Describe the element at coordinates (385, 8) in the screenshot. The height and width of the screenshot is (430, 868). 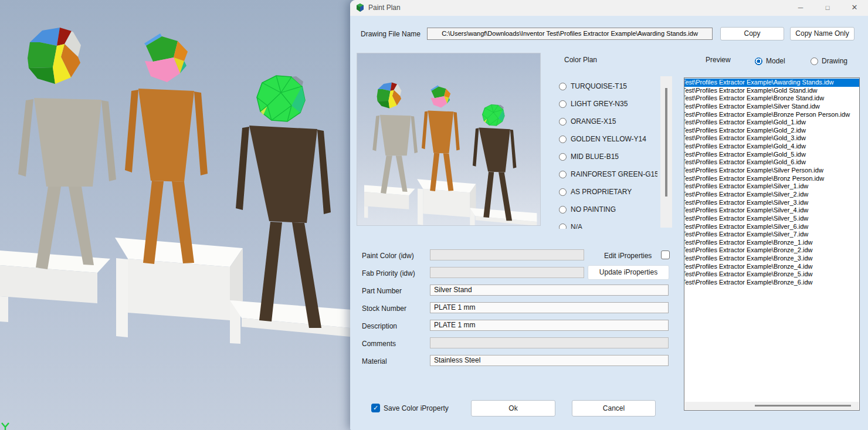
I see `dialog-title: Paint Plan` at that location.